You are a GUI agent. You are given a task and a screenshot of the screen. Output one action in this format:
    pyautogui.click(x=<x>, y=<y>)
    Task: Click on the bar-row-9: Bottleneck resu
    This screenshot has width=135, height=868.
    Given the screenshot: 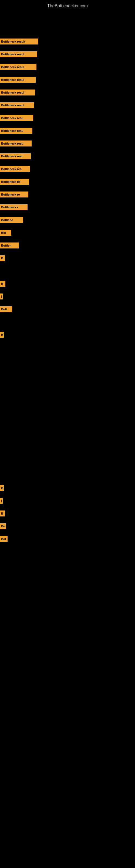 What is the action you would take?
    pyautogui.click(x=15, y=156)
    